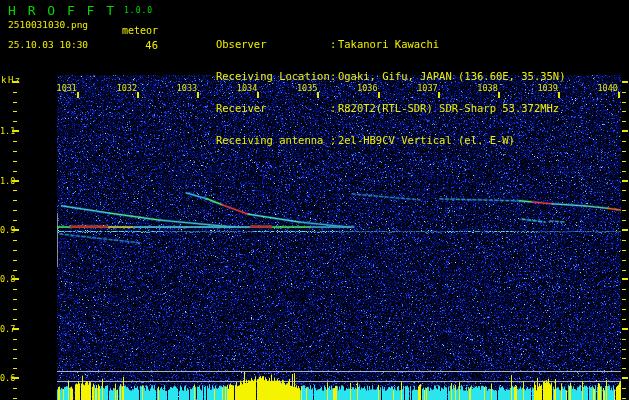 Image resolution: width=629 pixels, height=400 pixels. I want to click on x-tick-label: 1033, so click(184, 88).